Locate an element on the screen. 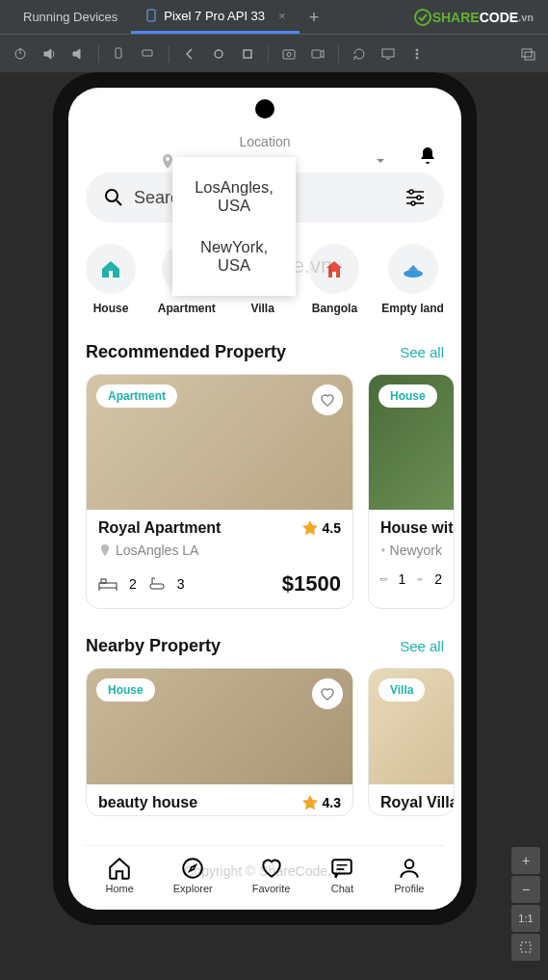 This screenshot has width=548, height=980. screenshot-icon is located at coordinates (289, 54).